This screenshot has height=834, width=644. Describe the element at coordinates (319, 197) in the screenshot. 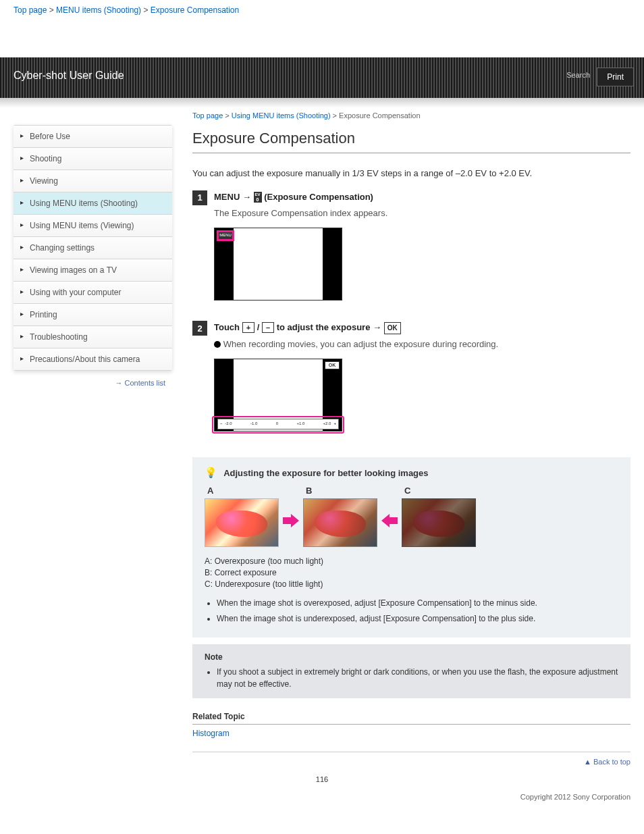

I see `step1-desc: (Exposure Compensation)` at that location.